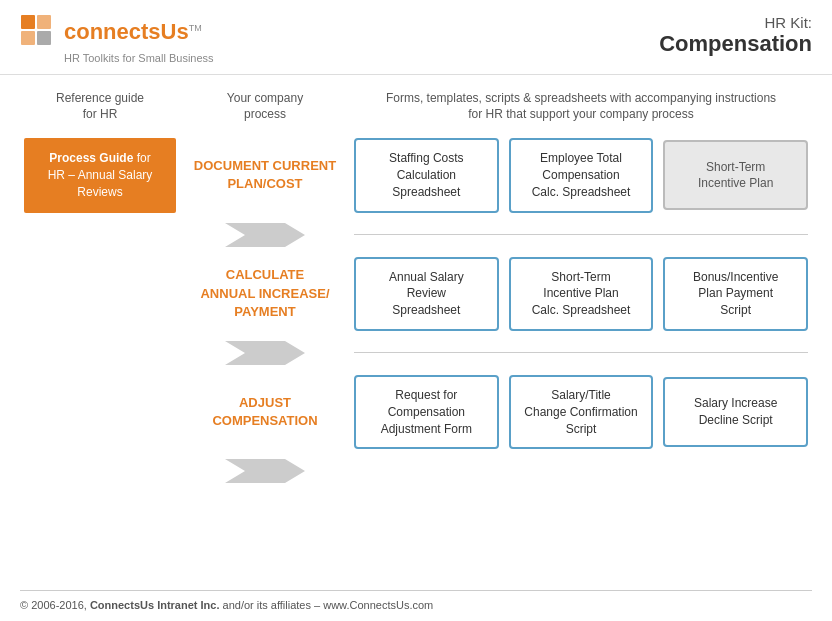 This screenshot has height=621, width=832. Describe the element at coordinates (581, 412) in the screenshot. I see `cards-row-3: Request forCompensationAdjustment Form S…` at that location.